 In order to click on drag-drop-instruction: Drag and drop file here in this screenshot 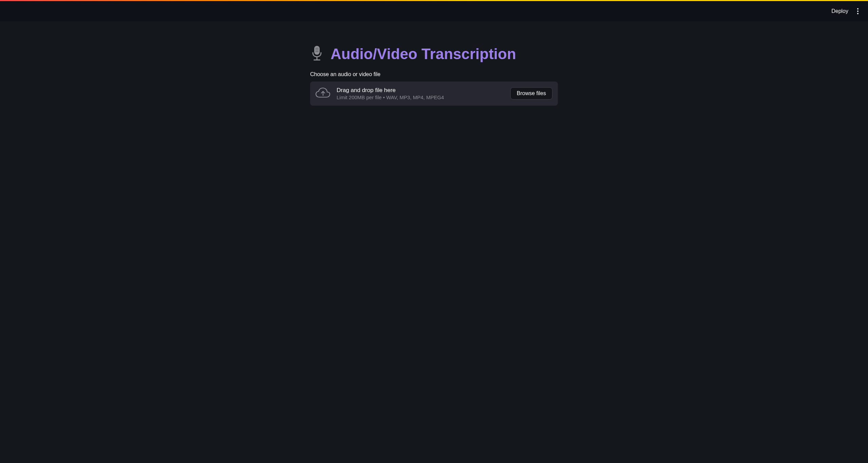, I will do `click(420, 90)`.